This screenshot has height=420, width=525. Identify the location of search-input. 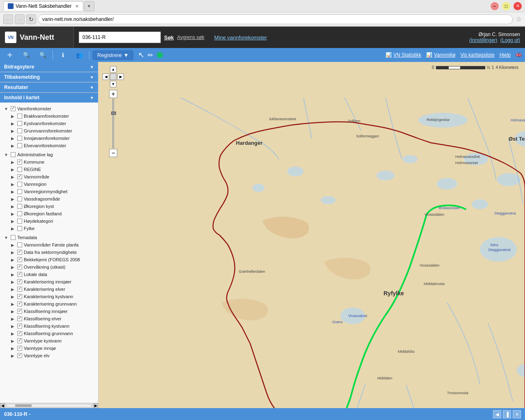
(120, 37).